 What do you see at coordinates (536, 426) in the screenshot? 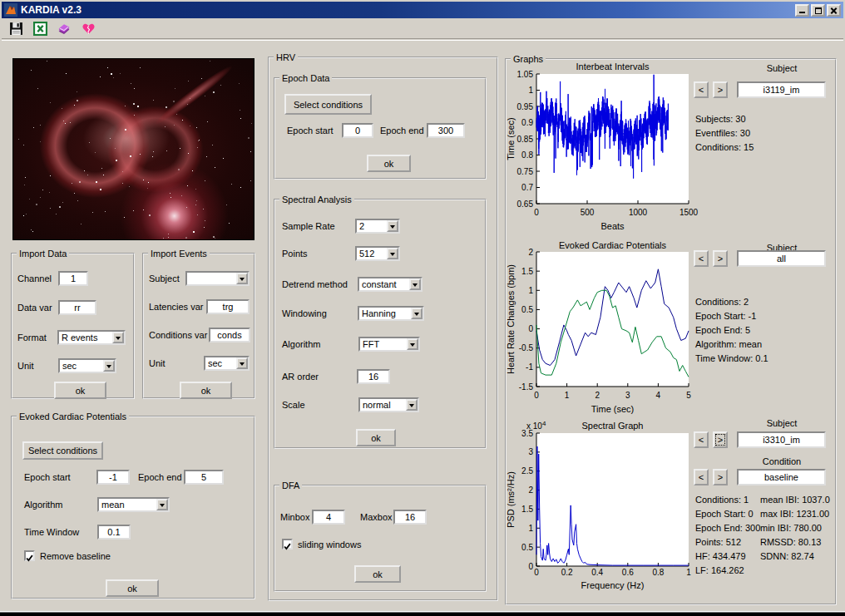
I see `svg-text: x 104` at bounding box center [536, 426].